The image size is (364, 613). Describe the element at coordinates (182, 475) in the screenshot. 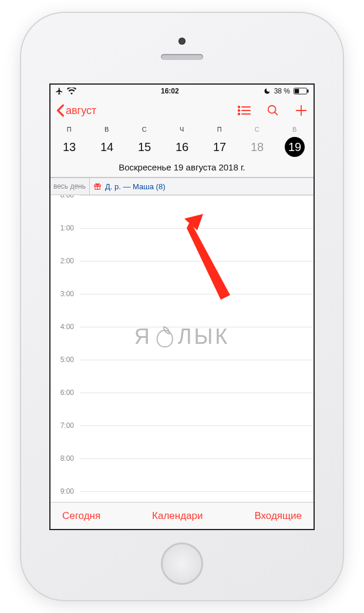

I see `hour-row: 8:00` at that location.